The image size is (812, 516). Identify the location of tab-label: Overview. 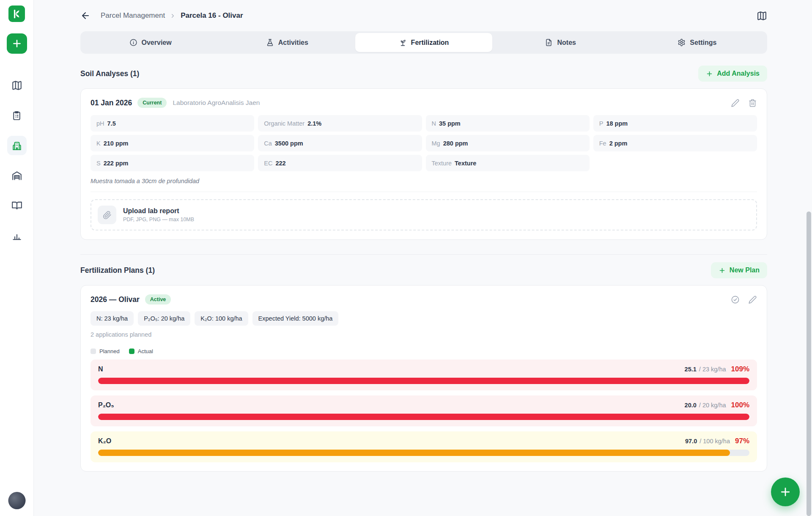
(156, 43).